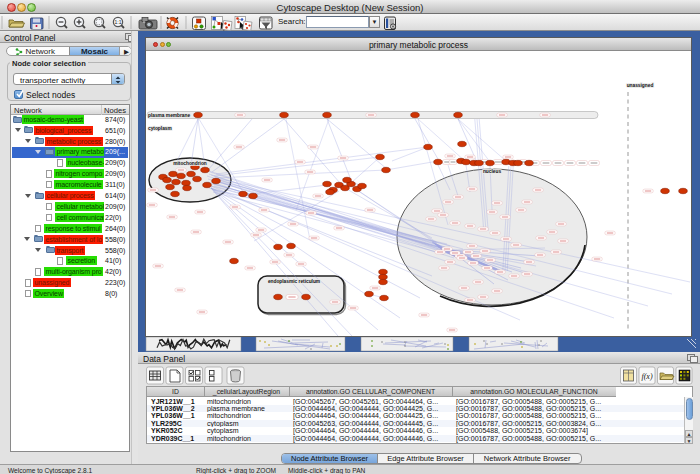  Describe the element at coordinates (169, 116) in the screenshot. I see `svg-text: plasma membrane` at that location.